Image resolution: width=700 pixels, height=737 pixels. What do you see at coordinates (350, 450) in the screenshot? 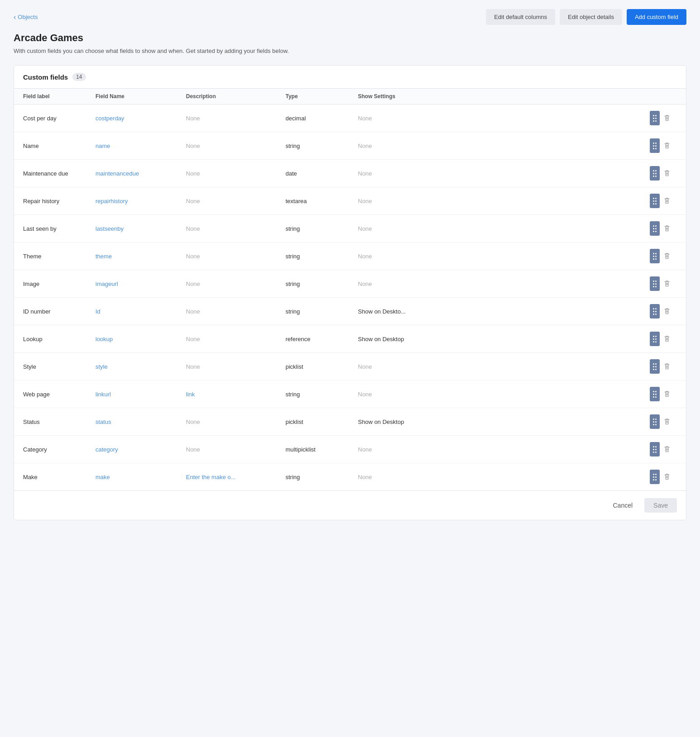
I see `table-row: Category category None multipicklist Non…` at bounding box center [350, 450].